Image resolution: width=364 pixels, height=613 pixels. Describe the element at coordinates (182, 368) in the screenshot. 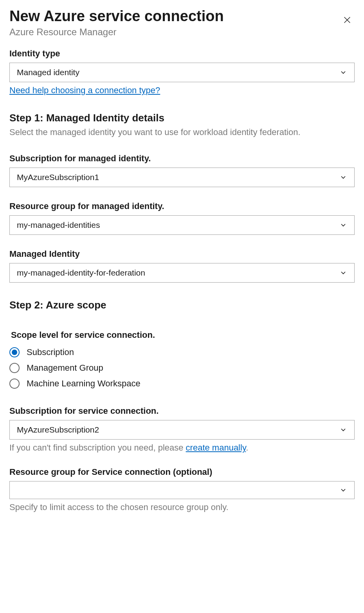

I see `scope-radio-management-group: Management Group` at that location.